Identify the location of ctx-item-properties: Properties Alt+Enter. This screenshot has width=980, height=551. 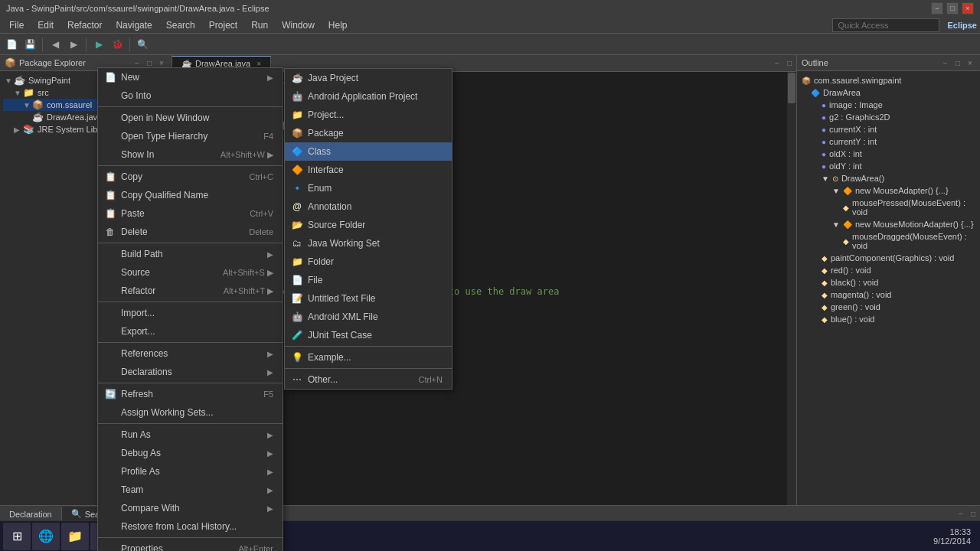
(190, 545).